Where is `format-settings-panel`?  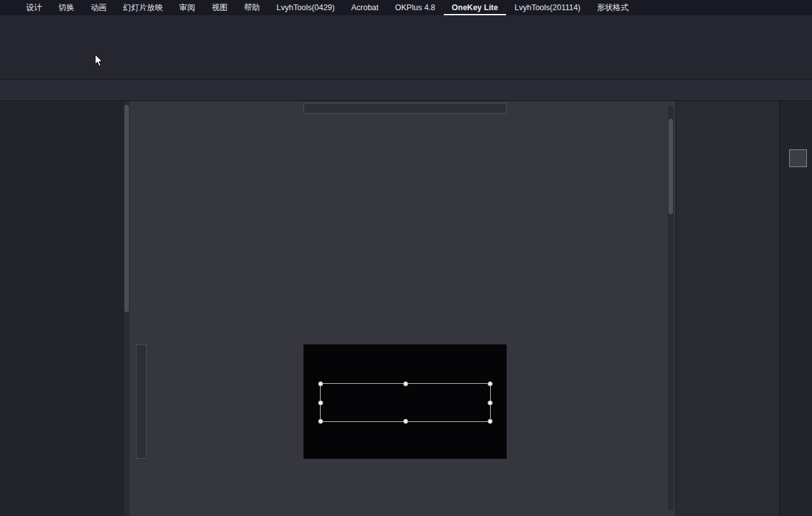
format-settings-panel is located at coordinates (795, 309).